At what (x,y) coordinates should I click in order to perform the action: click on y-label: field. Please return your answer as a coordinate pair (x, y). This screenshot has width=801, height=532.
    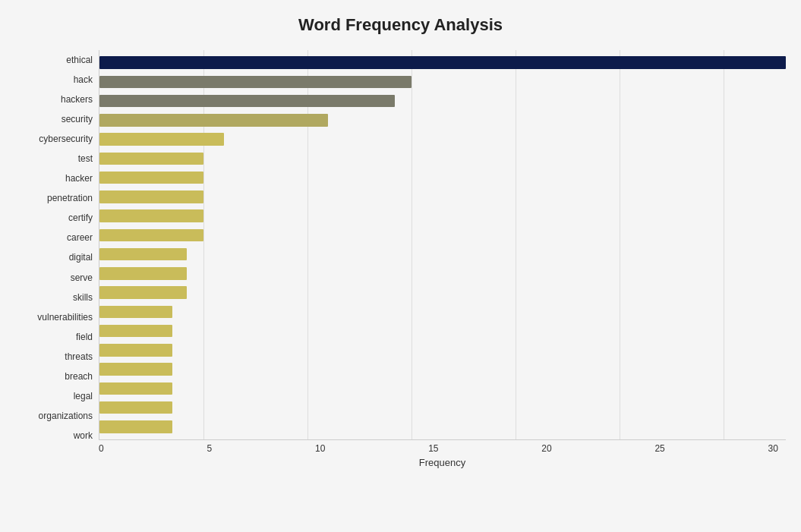
    Looking at the image, I should click on (84, 337).